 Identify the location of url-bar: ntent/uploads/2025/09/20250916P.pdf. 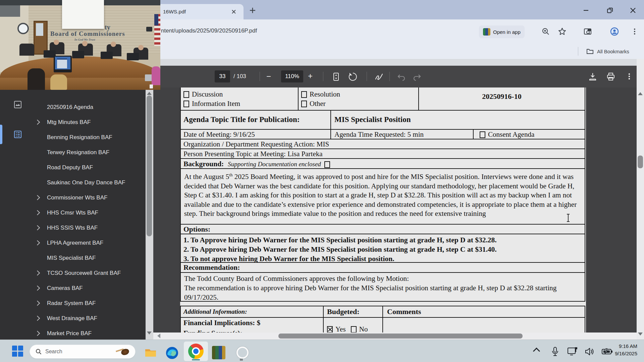
(209, 31).